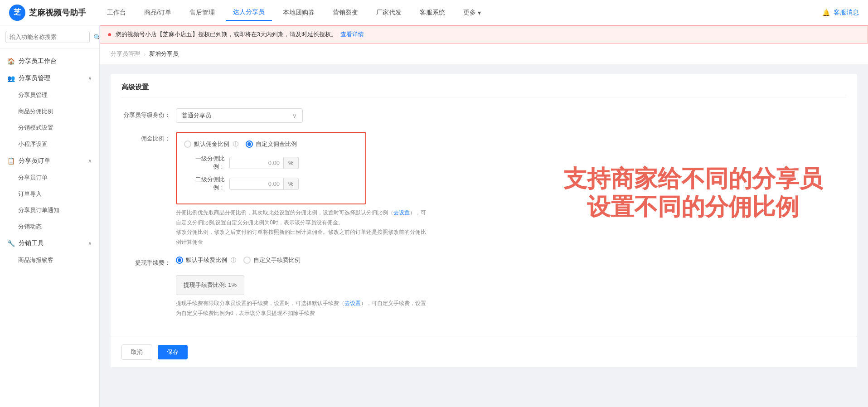 This screenshot has width=868, height=407. Describe the element at coordinates (484, 54) in the screenshot. I see `breadcrumb: 分享员管理 › 新增分享员` at that location.